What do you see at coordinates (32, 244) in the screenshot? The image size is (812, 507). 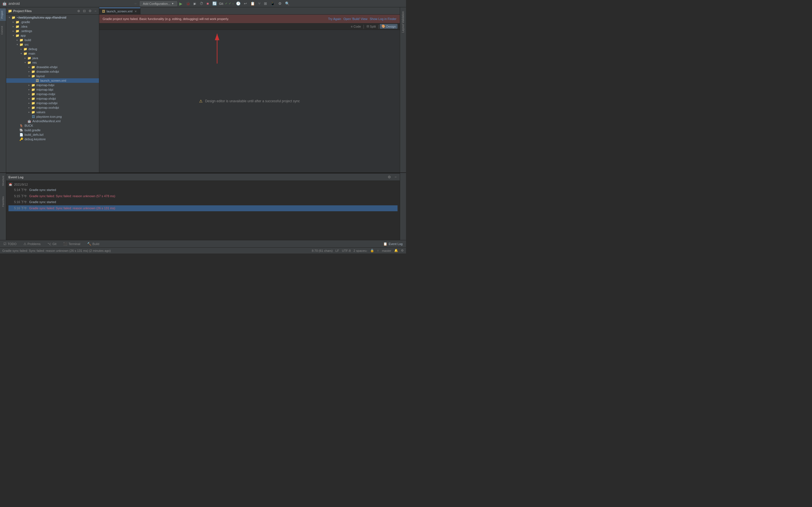 I see `problems-tab: ⚠ Problems` at bounding box center [32, 244].